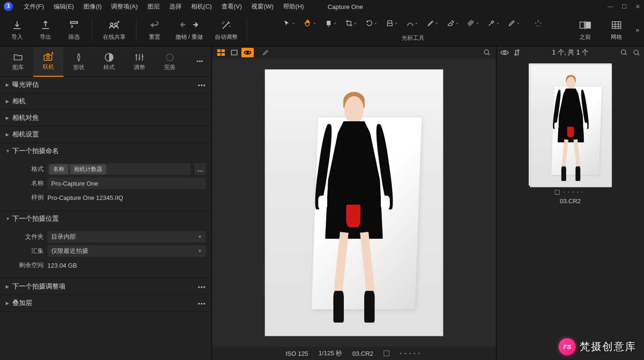  Describe the element at coordinates (46, 25) in the screenshot. I see `export-icon` at that location.